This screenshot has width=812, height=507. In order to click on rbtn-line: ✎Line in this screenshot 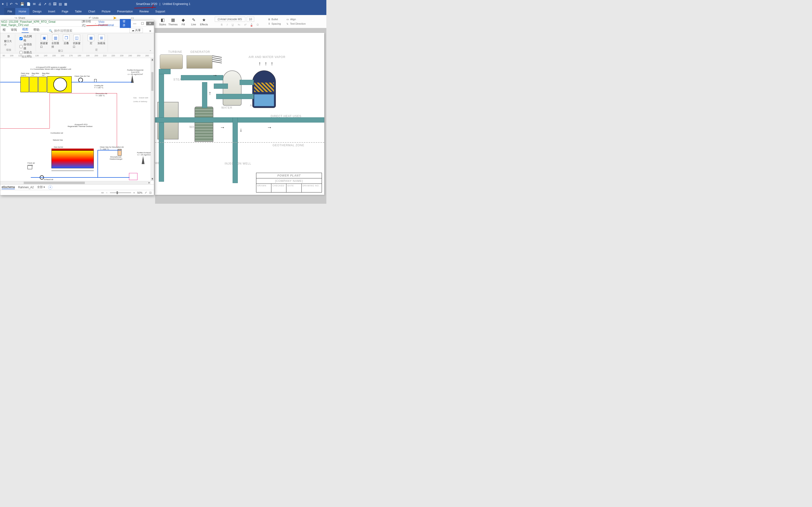, I will do `click(194, 21)`.